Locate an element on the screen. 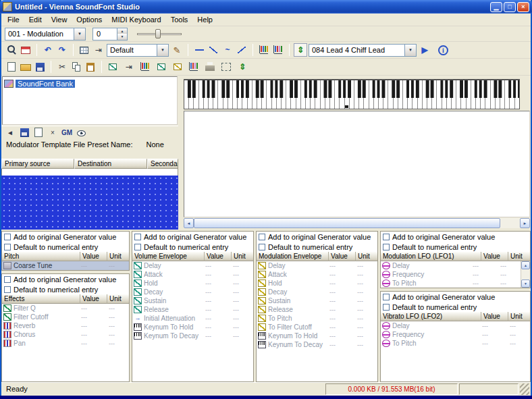 Image resolution: width=532 pixels, height=399 pixels. slope-tool-icon is located at coordinates (213, 50).